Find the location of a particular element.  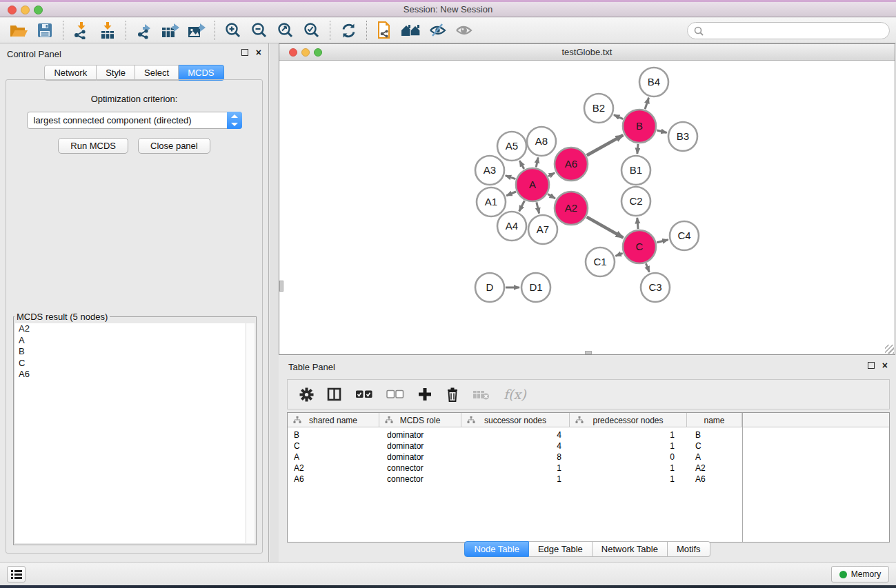

tab-style: Style is located at coordinates (116, 73).